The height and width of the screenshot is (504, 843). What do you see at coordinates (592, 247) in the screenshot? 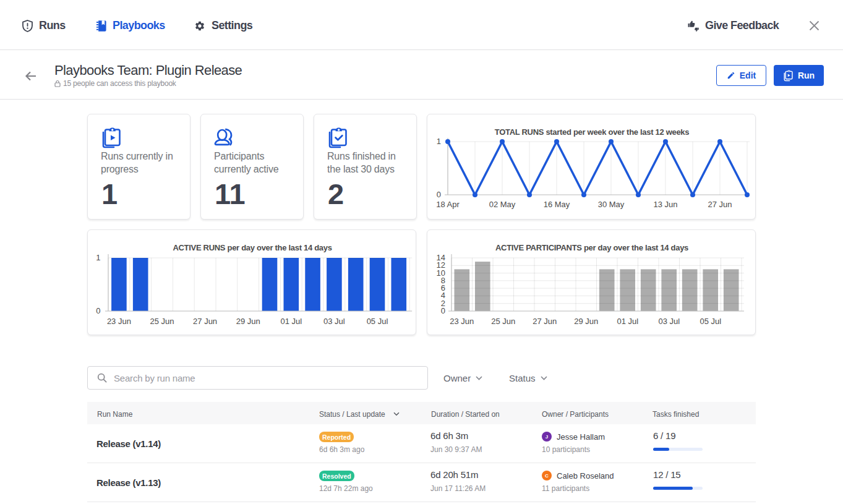
I see `svg-text:ACTIVE PARTICIPANTS per day ov: ACTIVE PARTICIPANTS per day over the las…` at bounding box center [592, 247].